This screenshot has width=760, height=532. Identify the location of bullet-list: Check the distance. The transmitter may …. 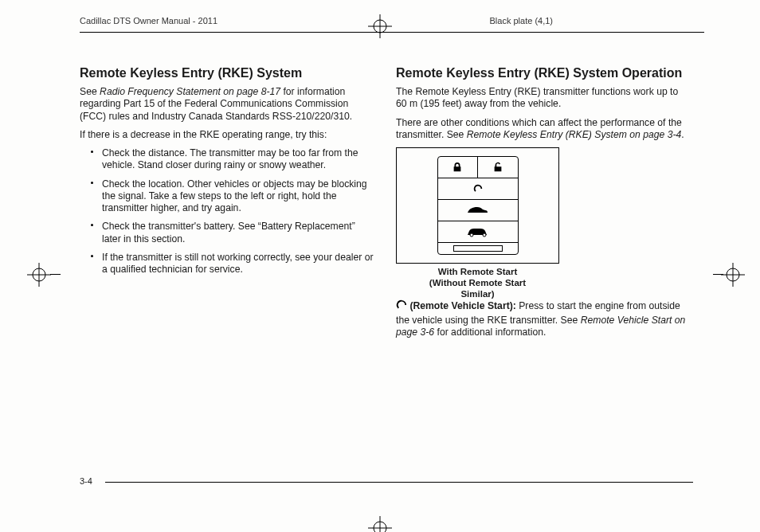
(228, 212).